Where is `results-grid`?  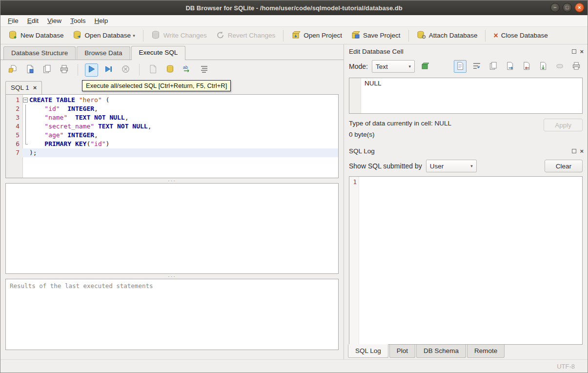
results-grid is located at coordinates (172, 228).